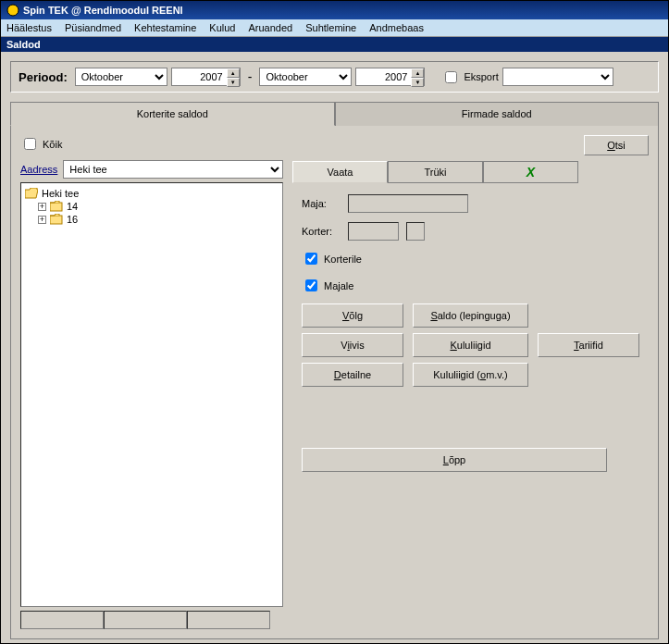 This screenshot has height=644, width=669. I want to click on period-toolbar: Periood: Oktoober ▲▼ - Oktoober ▲▼ Ekspo…, so click(335, 77).